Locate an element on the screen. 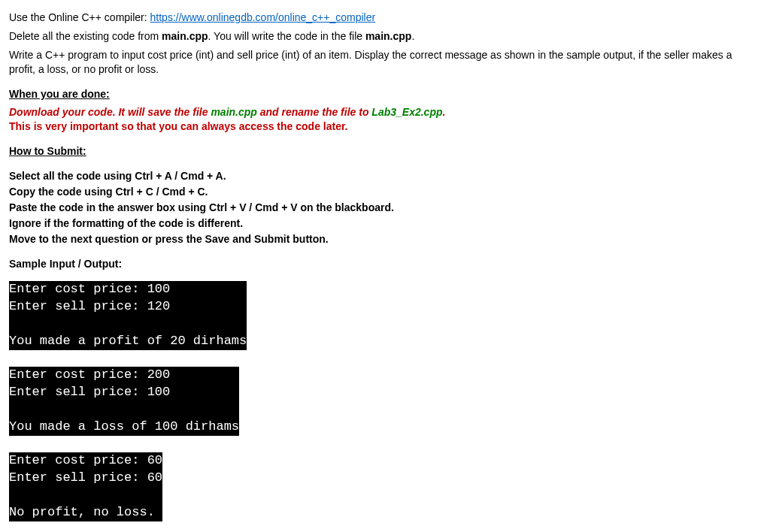 The height and width of the screenshot is (532, 770). submit-step-3: Paste the code in the answer box using C… is located at coordinates (385, 207).